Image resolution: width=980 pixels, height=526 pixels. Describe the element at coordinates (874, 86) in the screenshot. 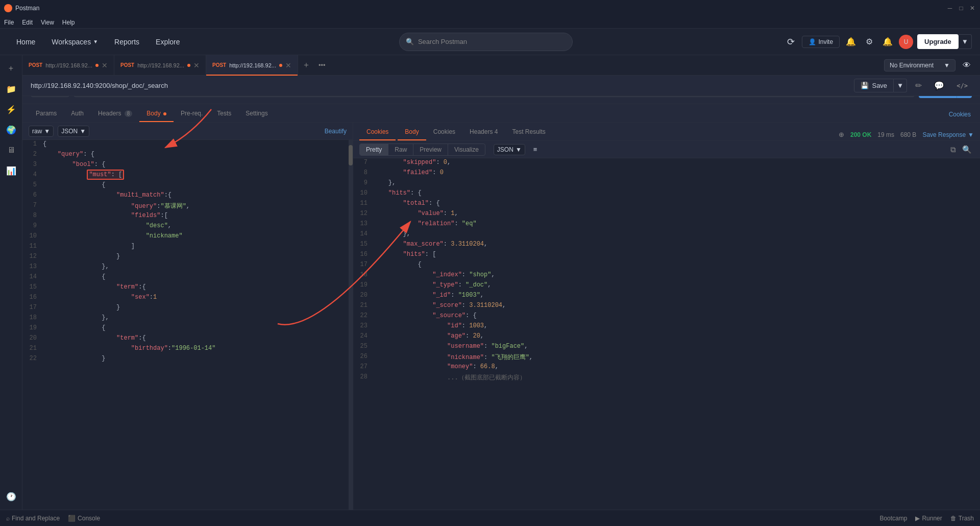

I see `save-button: 💾 Save` at that location.